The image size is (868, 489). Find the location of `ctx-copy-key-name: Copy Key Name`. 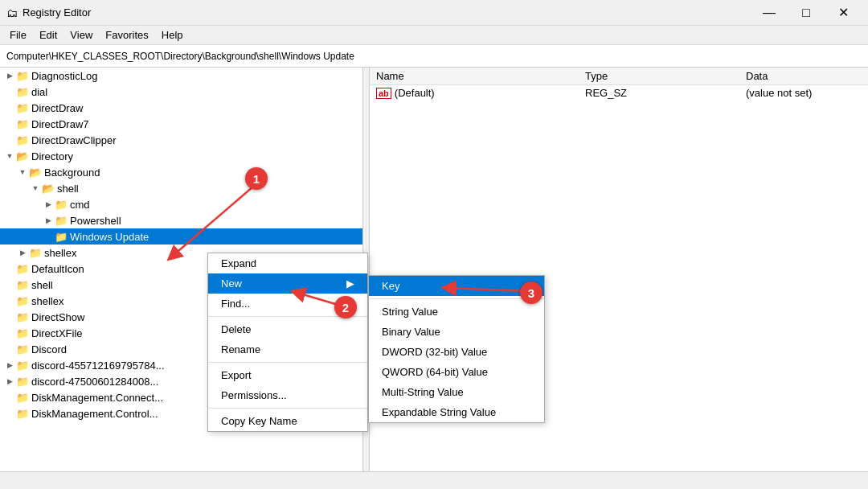

ctx-copy-key-name: Copy Key Name is located at coordinates (288, 421).